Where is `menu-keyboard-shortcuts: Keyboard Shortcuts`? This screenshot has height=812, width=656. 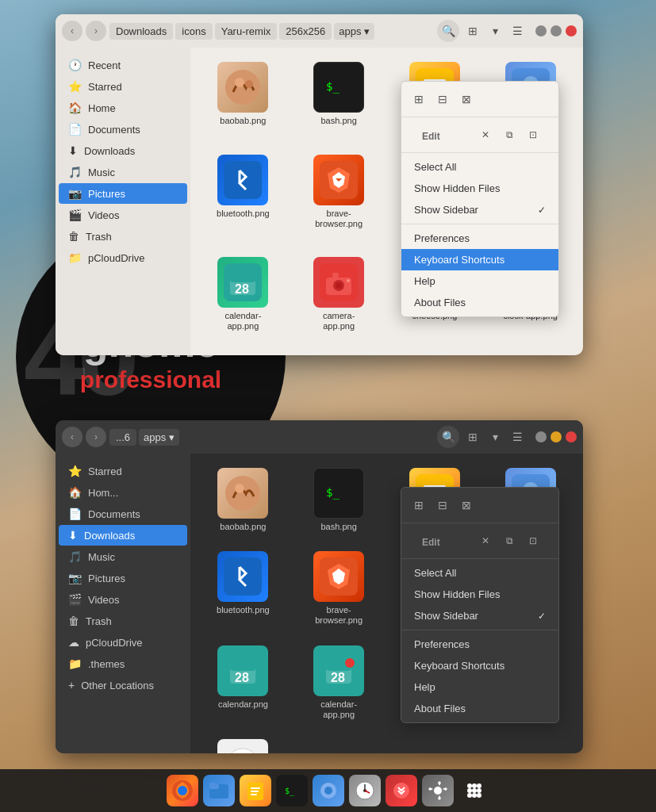
menu-keyboard-shortcuts: Keyboard Shortcuts is located at coordinates (480, 260).